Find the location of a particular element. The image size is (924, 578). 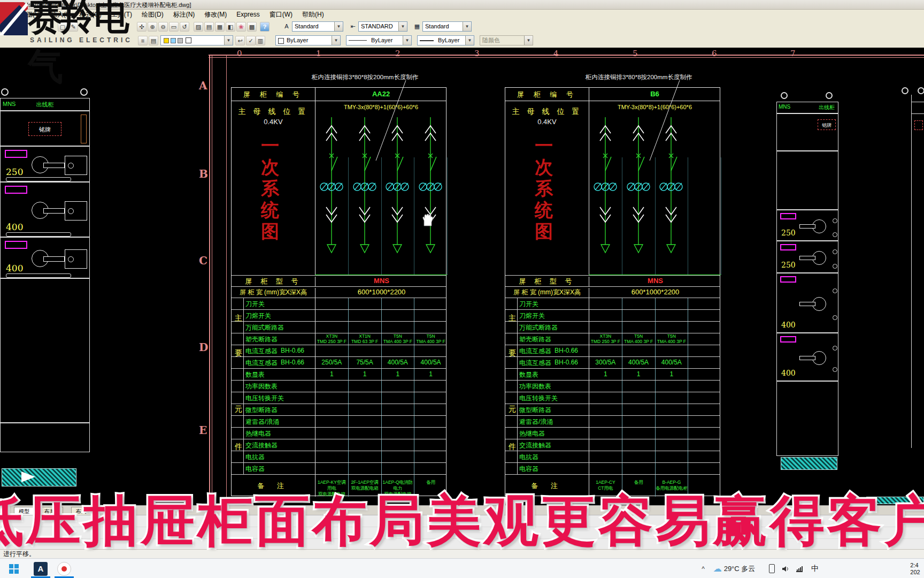

design-center-icon: ▦ is located at coordinates (220, 27).